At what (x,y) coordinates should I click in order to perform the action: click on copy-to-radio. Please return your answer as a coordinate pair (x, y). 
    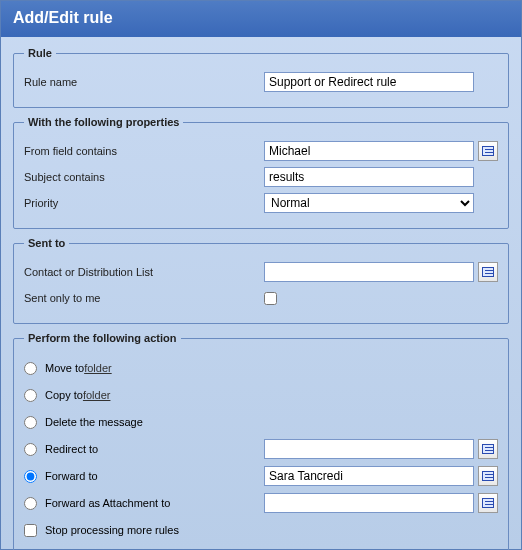
    Looking at the image, I should click on (30, 396).